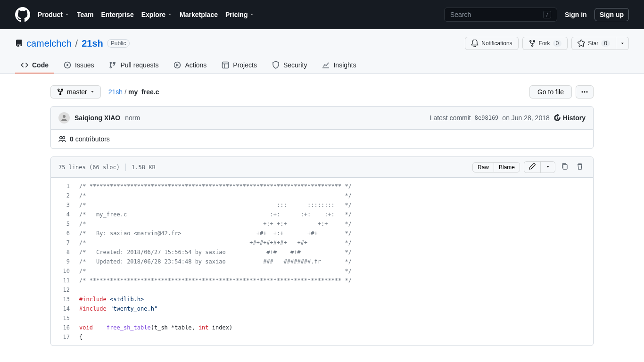  I want to click on tab-code: Code, so click(35, 66).